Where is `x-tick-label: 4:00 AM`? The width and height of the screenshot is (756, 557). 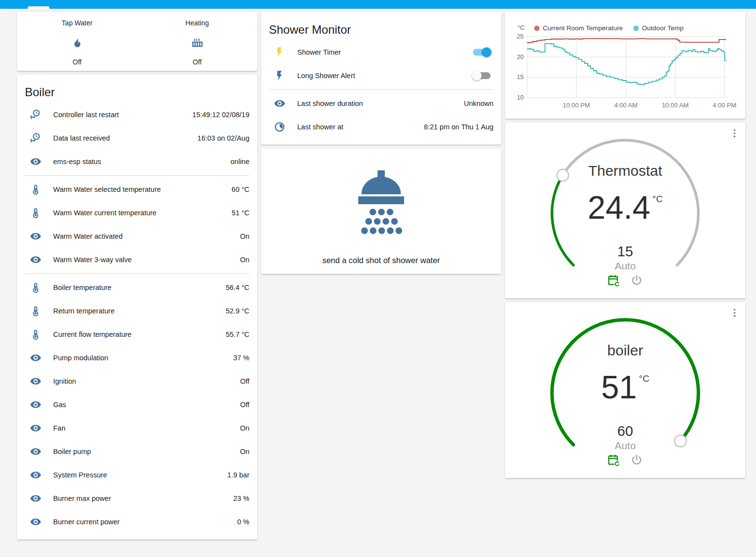 x-tick-label: 4:00 AM is located at coordinates (626, 105).